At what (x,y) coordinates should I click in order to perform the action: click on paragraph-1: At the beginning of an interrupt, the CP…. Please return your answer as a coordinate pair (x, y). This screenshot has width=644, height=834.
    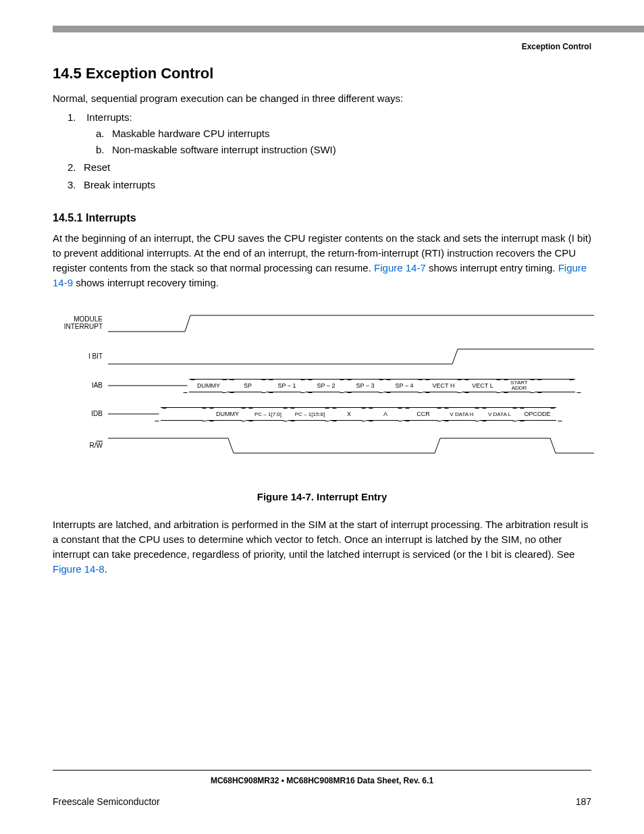
    Looking at the image, I should click on (322, 261).